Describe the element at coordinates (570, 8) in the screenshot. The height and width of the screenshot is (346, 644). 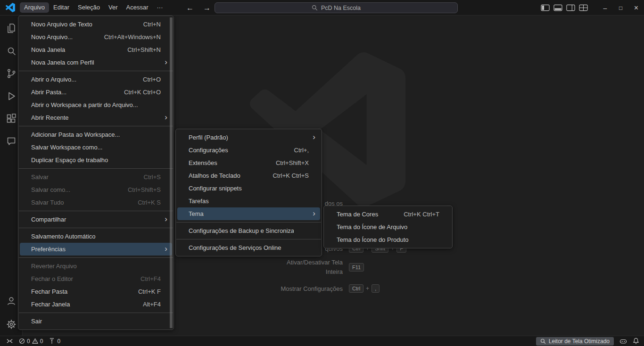
I see `toggle-secondary-sidebar-button` at that location.